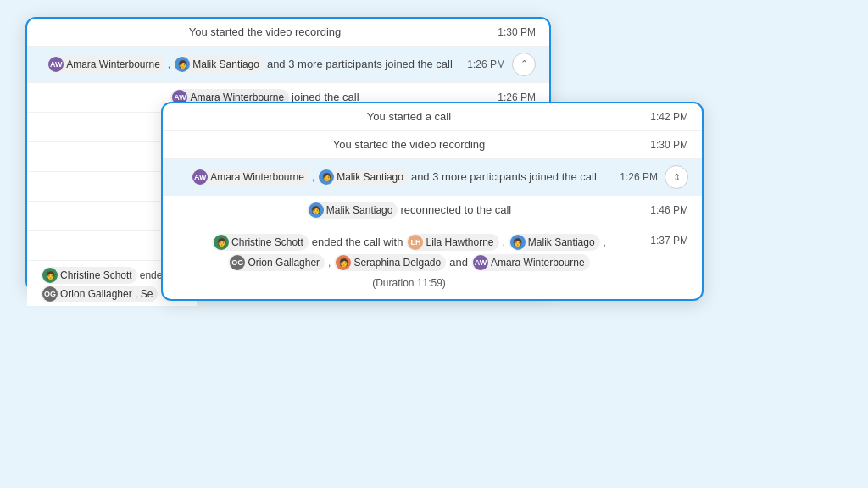 The width and height of the screenshot is (868, 488). I want to click on front-ended-action: ended the call with, so click(358, 242).